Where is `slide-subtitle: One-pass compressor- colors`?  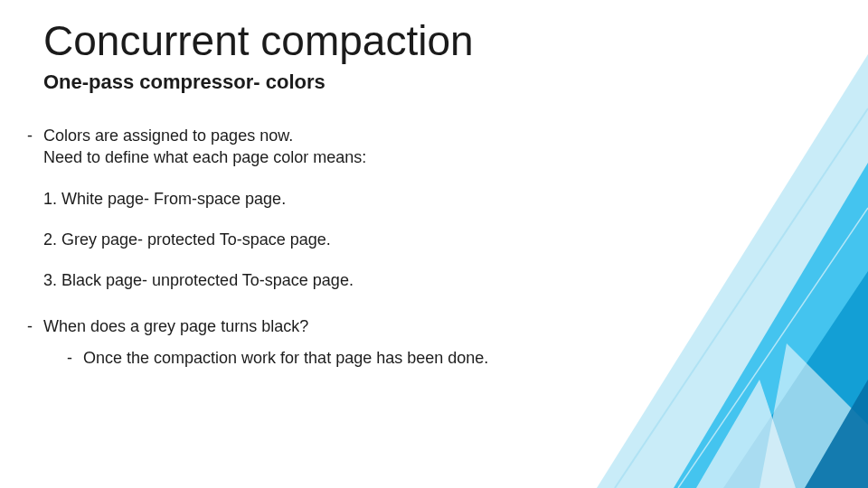
slide-subtitle: One-pass compressor- colors is located at coordinates (438, 82).